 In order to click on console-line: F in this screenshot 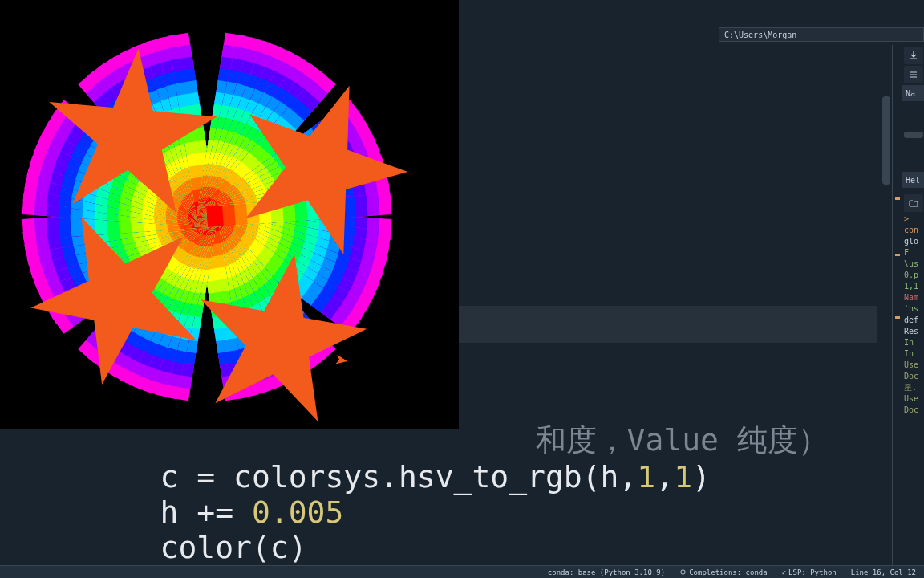, I will do `click(913, 253)`.